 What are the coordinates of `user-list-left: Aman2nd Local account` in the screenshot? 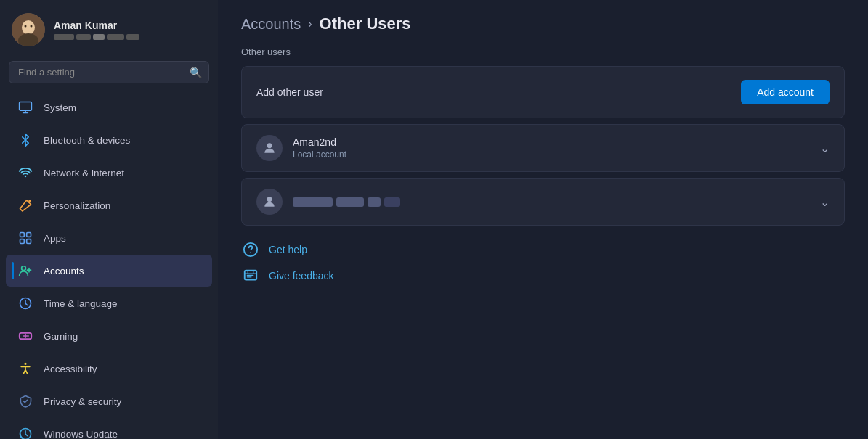 It's located at (301, 148).